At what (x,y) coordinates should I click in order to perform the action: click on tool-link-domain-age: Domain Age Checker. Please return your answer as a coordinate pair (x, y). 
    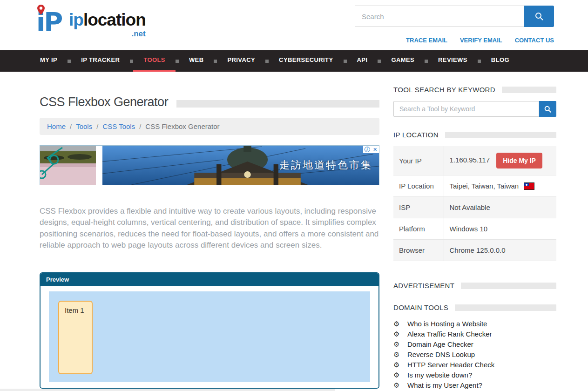
    Looking at the image, I should click on (440, 344).